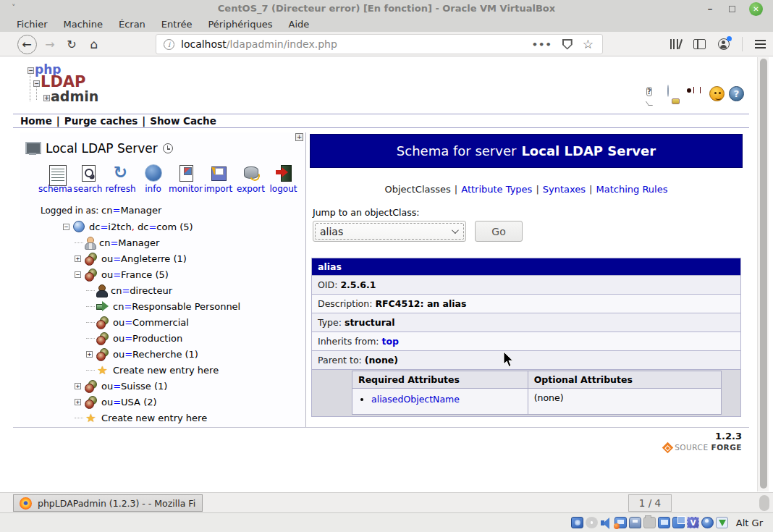 Image resolution: width=773 pixels, height=532 pixels. What do you see at coordinates (183, 121) in the screenshot?
I see `nav-link-show-cache: Show Cache` at bounding box center [183, 121].